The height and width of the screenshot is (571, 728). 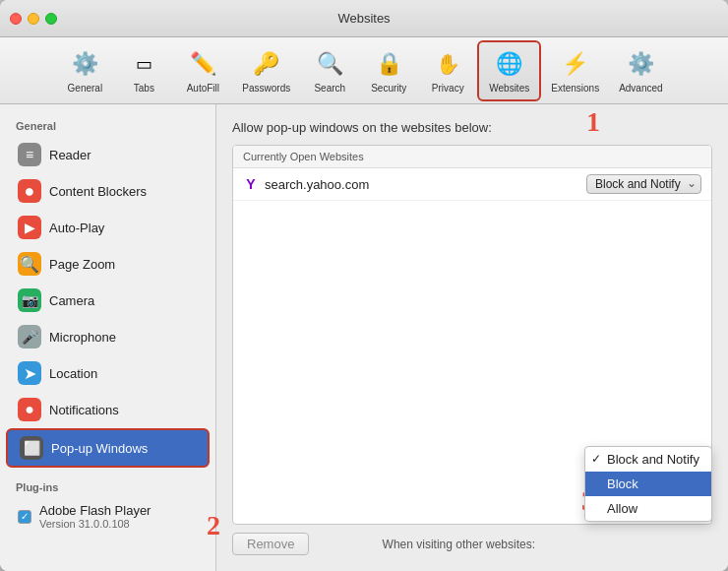 What do you see at coordinates (30, 373) in the screenshot?
I see `location-icon: ➤` at bounding box center [30, 373].